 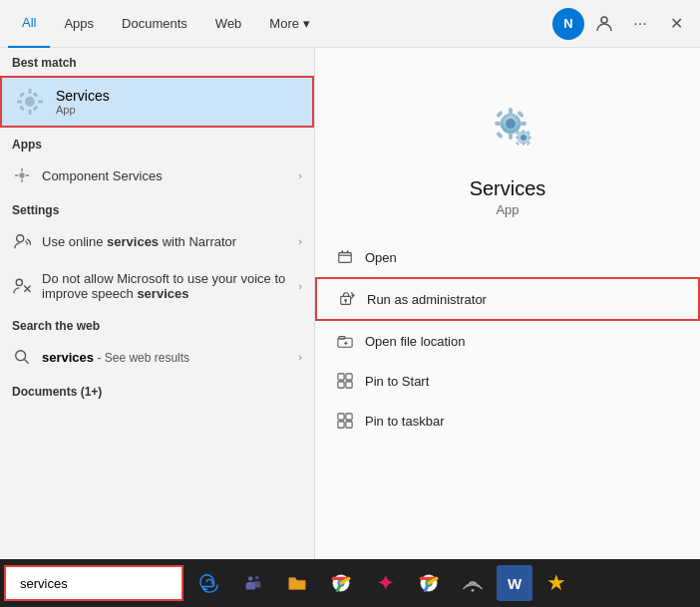 What do you see at coordinates (508, 381) in the screenshot?
I see `pin-start-action: Pin to Start` at bounding box center [508, 381].